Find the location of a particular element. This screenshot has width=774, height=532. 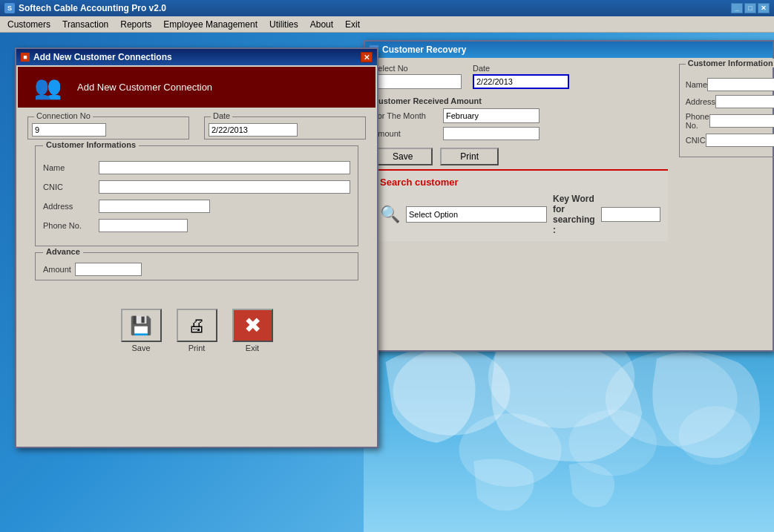

cr-info-panel: Customer Information Name Address Phone … is located at coordinates (727, 111).